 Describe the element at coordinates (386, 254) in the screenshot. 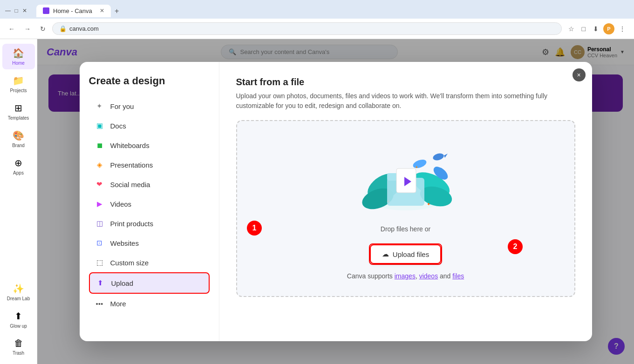

I see `upload-cloud-icon: ☁` at that location.